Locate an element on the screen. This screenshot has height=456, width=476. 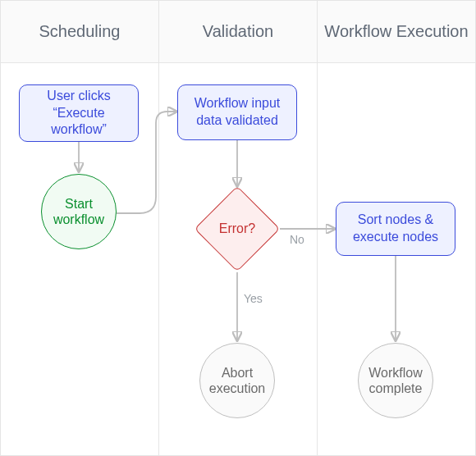
node-workflow-input-validated: Workflow input data validated is located at coordinates (237, 112).